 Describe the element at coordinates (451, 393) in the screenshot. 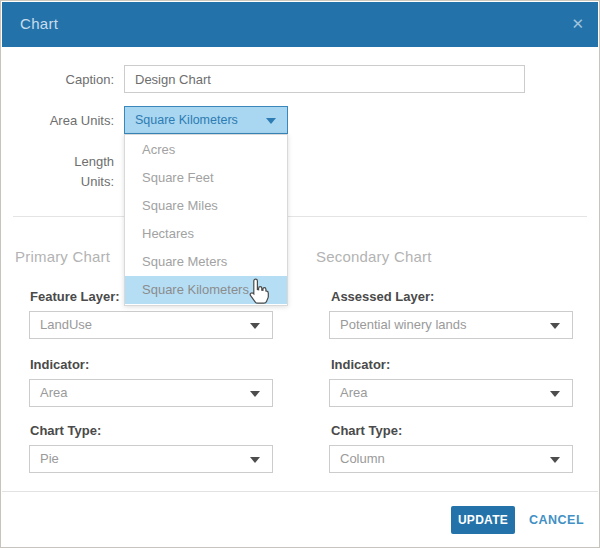

I see `secondary-indicator-select: Area` at that location.